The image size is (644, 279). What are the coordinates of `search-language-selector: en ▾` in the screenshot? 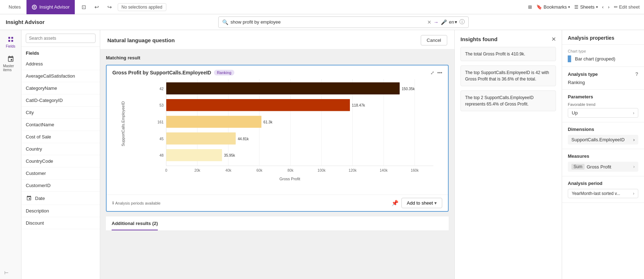 It's located at (453, 22).